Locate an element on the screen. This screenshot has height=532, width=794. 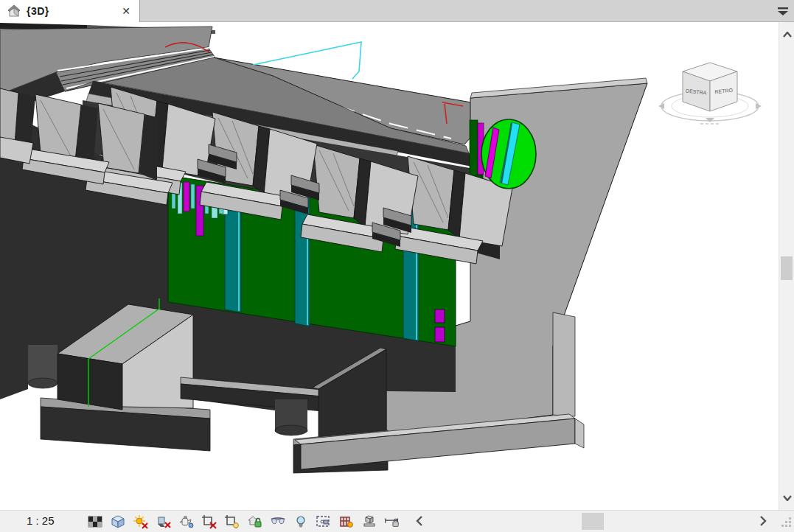
locked-3d-view-icon is located at coordinates (255, 522).